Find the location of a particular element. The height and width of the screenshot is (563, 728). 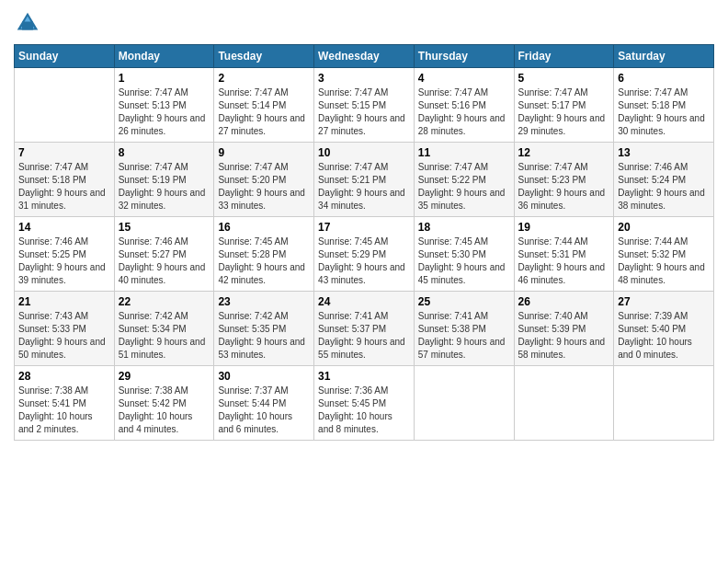

day-number: 19 is located at coordinates (564, 227).